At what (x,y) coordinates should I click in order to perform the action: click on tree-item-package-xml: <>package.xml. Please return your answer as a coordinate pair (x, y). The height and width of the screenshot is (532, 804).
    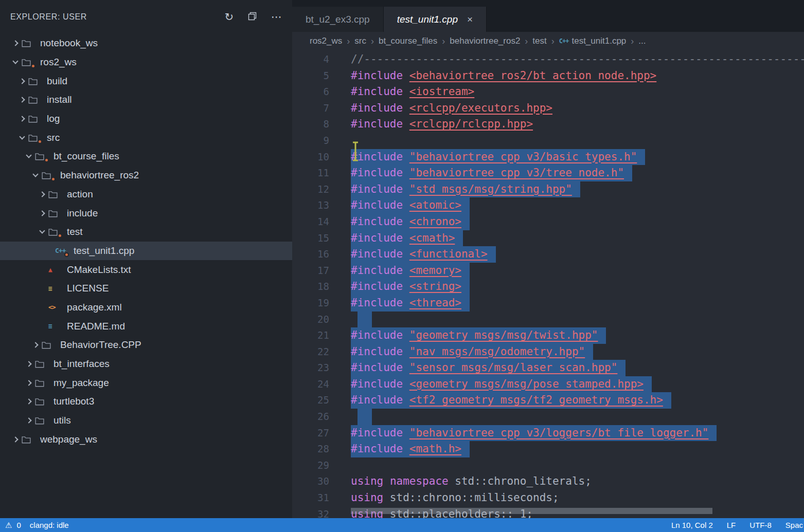
    Looking at the image, I should click on (146, 307).